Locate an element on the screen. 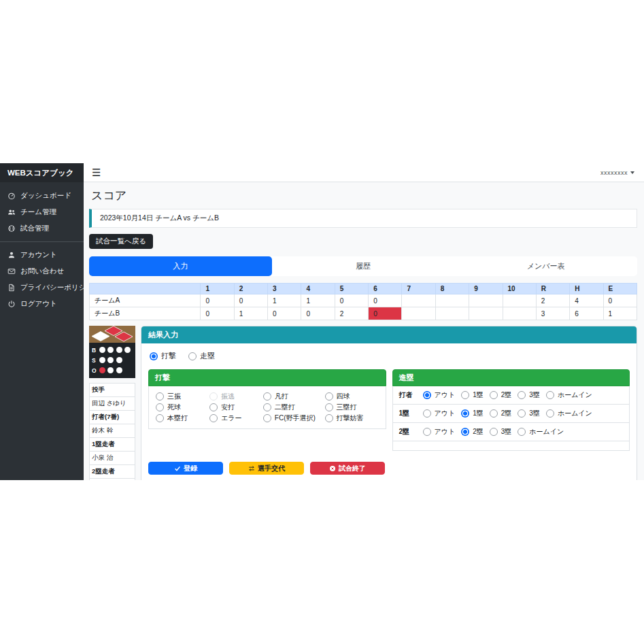 This screenshot has width=644, height=644. substitute-button: 選手交代 is located at coordinates (267, 468).